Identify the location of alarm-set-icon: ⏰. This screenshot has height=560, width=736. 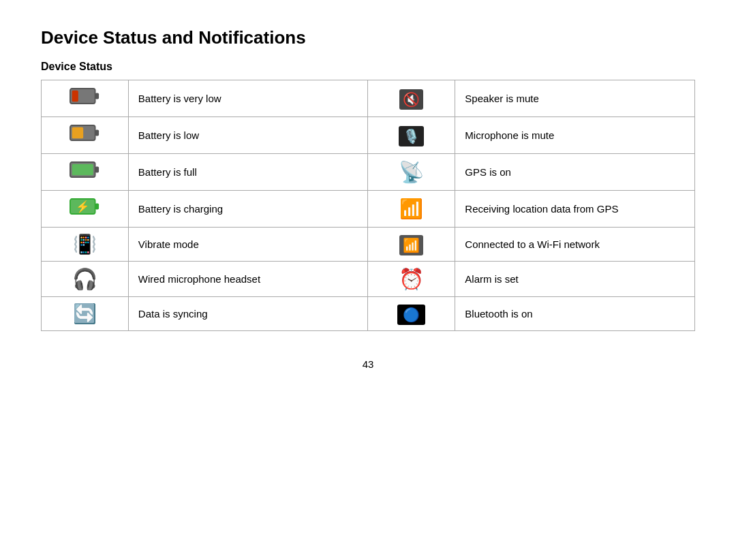
(412, 279).